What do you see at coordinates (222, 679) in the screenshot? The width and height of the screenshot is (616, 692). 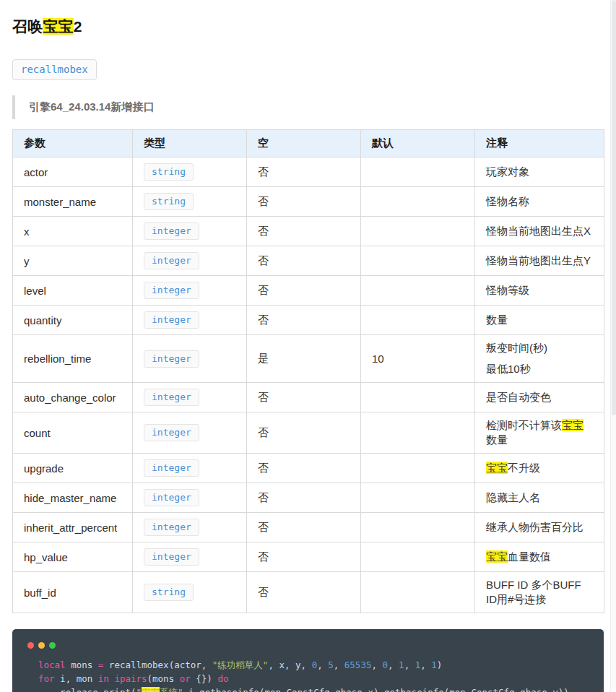 I see `text-segment: do` at bounding box center [222, 679].